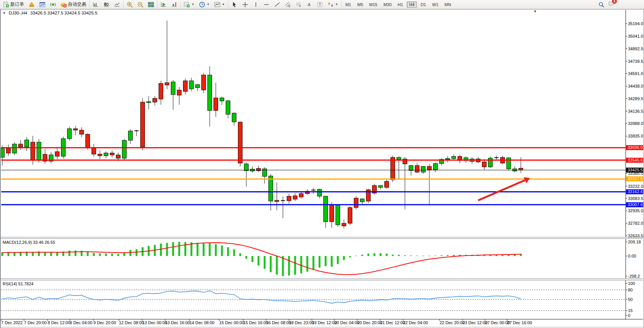  Describe the element at coordinates (320, 5) in the screenshot. I see `text-label-button: T` at that location.